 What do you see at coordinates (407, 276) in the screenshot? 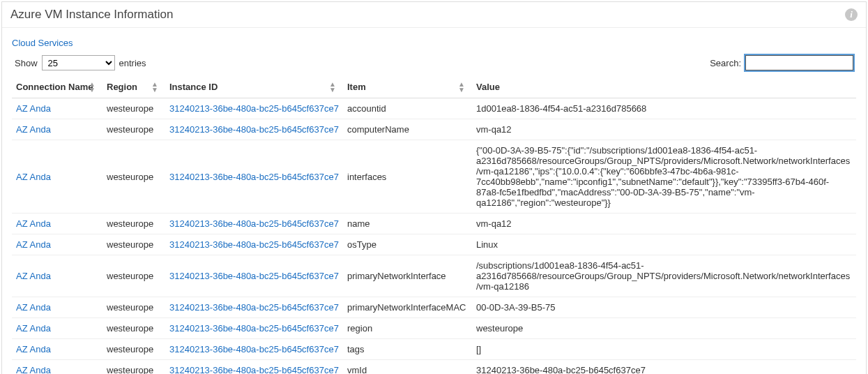
I see `cell-item: primaryNetworkInterface` at bounding box center [407, 276].